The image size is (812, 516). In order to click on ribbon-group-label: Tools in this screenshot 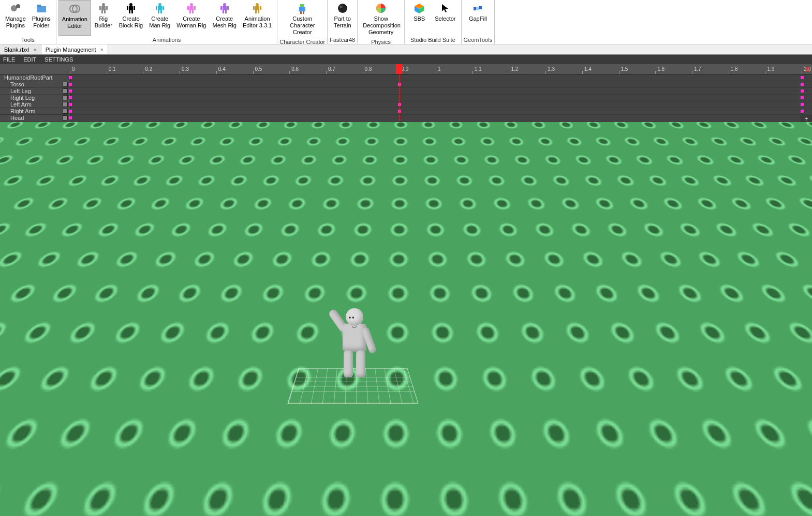, I will do `click(28, 40)`.